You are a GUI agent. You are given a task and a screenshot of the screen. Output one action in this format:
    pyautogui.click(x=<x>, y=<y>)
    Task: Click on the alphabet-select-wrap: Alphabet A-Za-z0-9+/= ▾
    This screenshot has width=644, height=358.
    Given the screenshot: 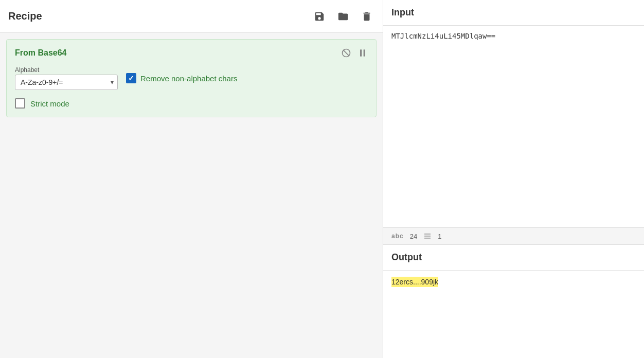 What is the action you would take?
    pyautogui.click(x=66, y=78)
    